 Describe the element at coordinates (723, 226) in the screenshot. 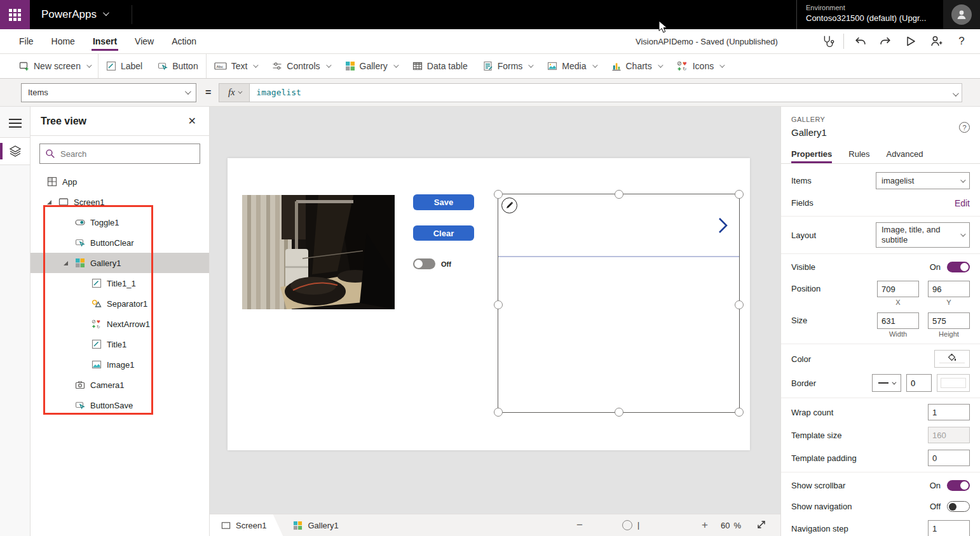

I see `gallery-next-arrow` at that location.